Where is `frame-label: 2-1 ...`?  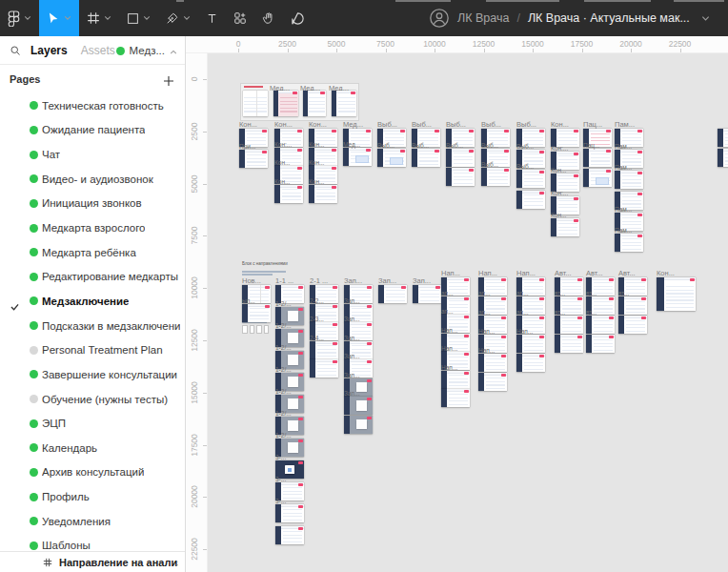 frame-label: 2-1 ... is located at coordinates (318, 280).